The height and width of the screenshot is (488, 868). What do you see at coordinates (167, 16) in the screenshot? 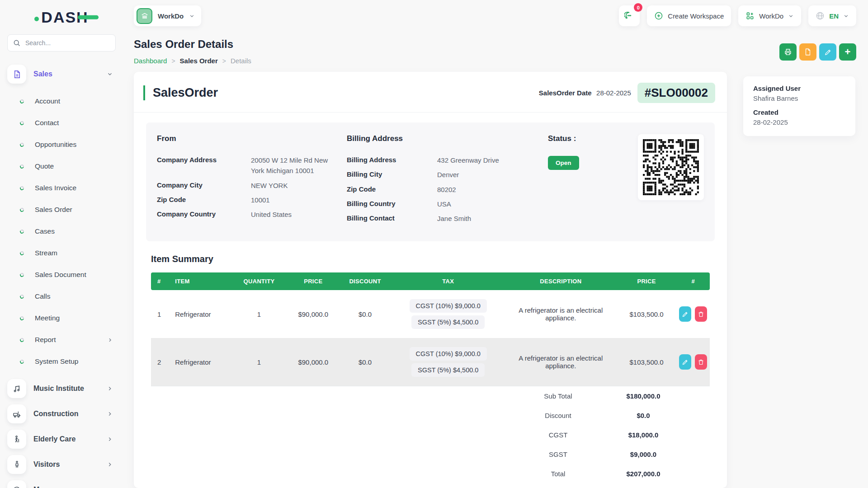
I see `workspace-chip: WorkDo` at bounding box center [167, 16].